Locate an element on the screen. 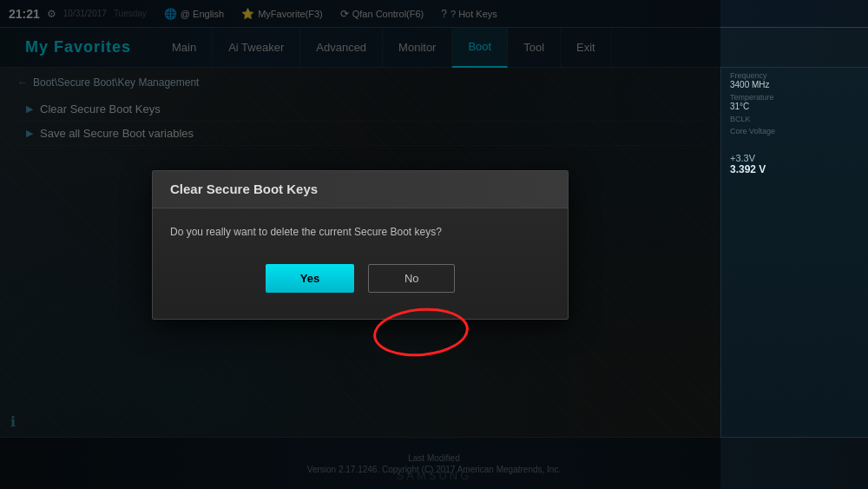 The height and width of the screenshot is (489, 868). temperature-label: Temperature is located at coordinates (795, 97).